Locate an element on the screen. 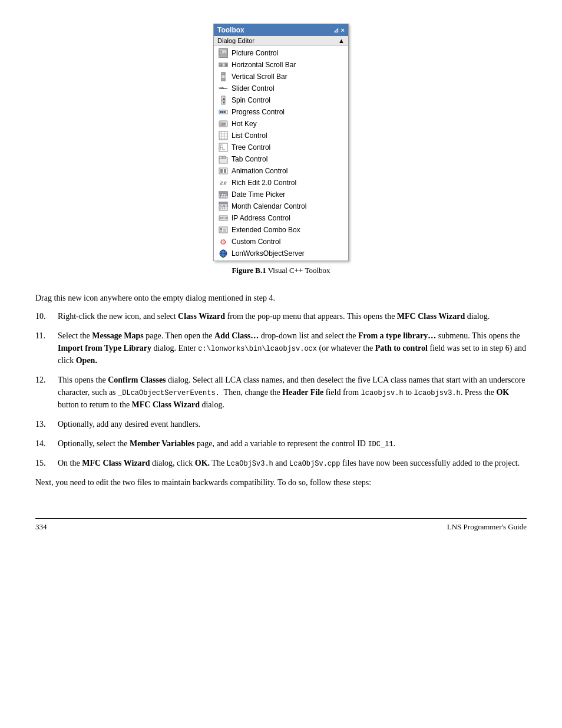  hscroll-label: Horizontal Scroll Bar is located at coordinates (264, 65).